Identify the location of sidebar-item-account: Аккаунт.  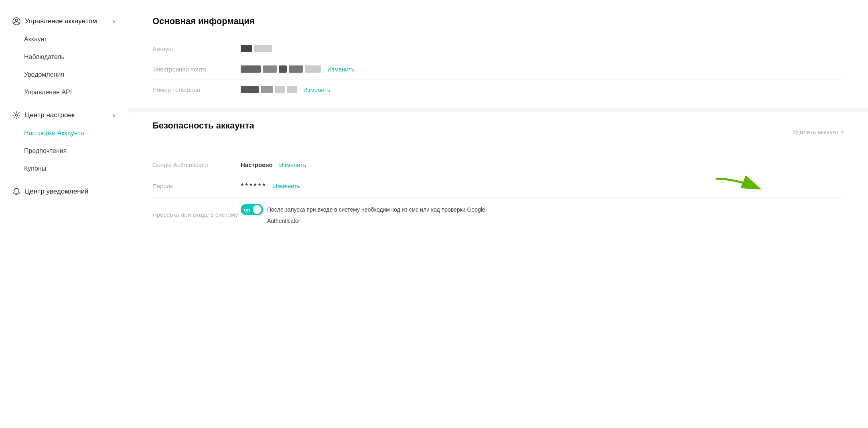
(64, 39).